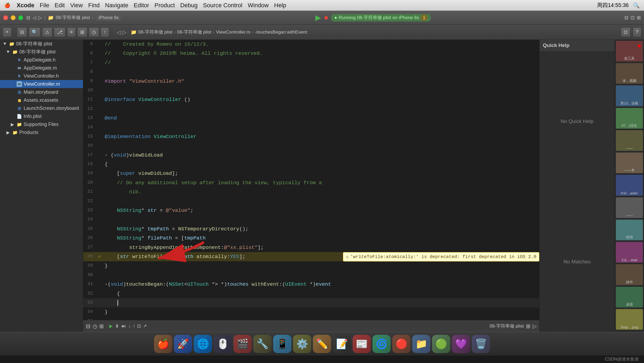  I want to click on sidebar-item-assets: ◼ Assets.xcassets, so click(41, 100).